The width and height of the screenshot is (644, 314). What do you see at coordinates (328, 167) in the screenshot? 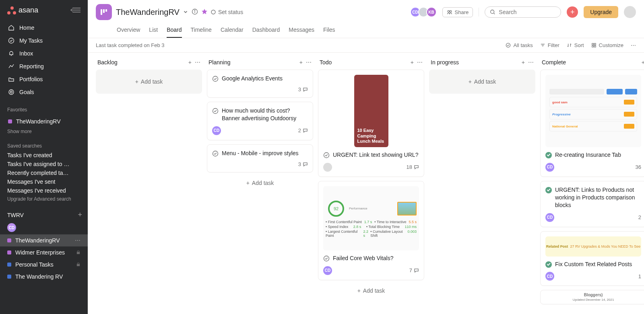
I see `assignee-avatar` at bounding box center [328, 167].